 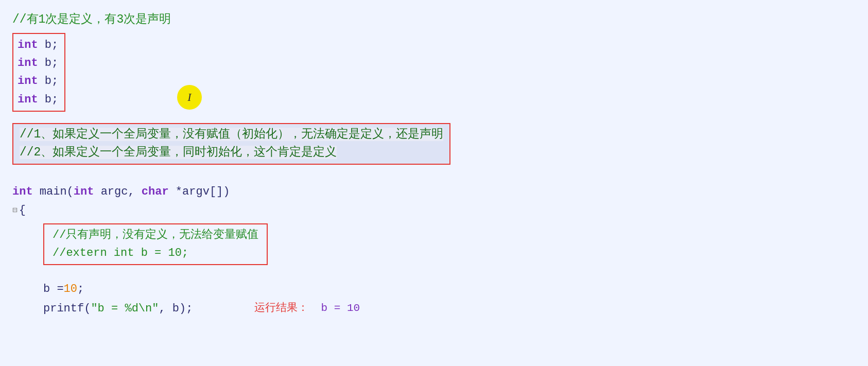 I want to click on run-result-label: 运行结果：, so click(x=281, y=309).